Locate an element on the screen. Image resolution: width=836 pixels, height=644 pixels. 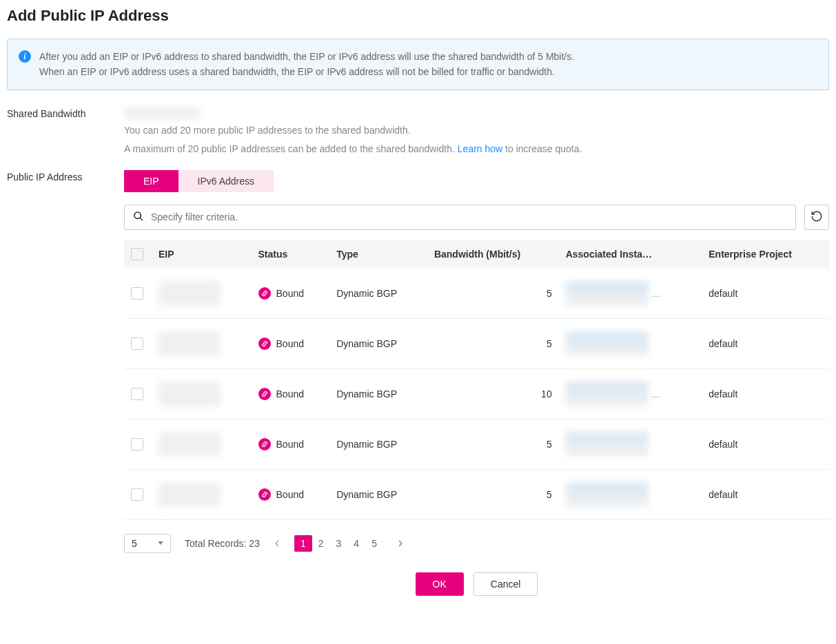
th-instance: Associated Insta… is located at coordinates (631, 254).